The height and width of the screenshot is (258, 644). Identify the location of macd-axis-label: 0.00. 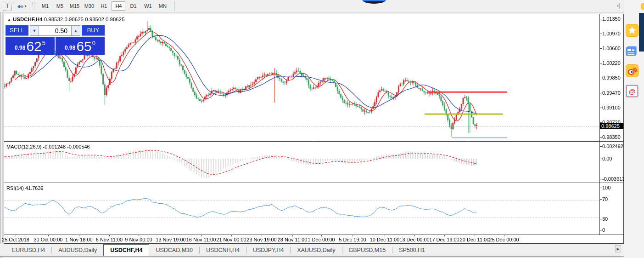
(607, 159).